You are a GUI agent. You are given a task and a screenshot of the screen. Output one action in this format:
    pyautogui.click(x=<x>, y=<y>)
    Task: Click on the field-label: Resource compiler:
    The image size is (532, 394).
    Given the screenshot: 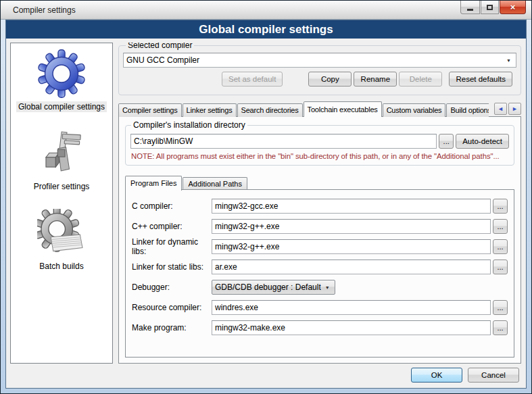 What is the action you would take?
    pyautogui.click(x=172, y=307)
    